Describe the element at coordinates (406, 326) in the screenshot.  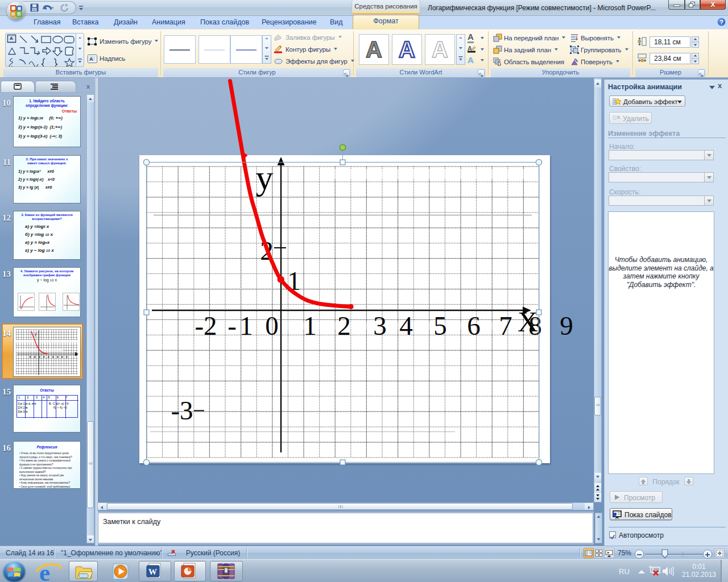
I see `svg-text: 4` at that location.